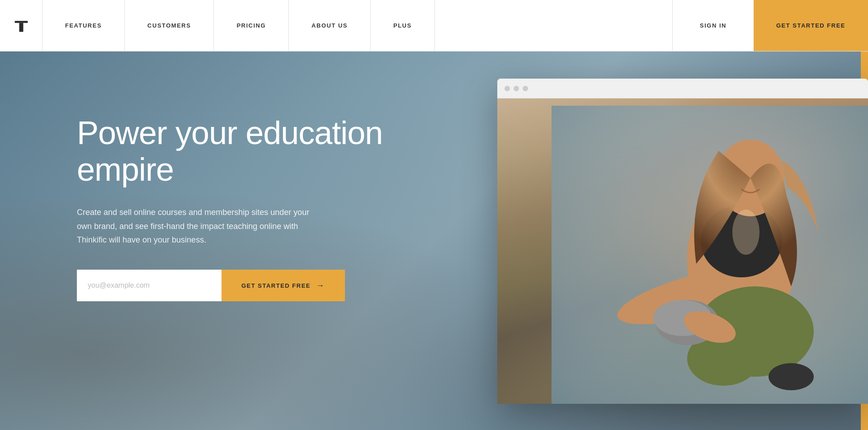  I want to click on hero-form: GET STARTED FREE →, so click(240, 285).